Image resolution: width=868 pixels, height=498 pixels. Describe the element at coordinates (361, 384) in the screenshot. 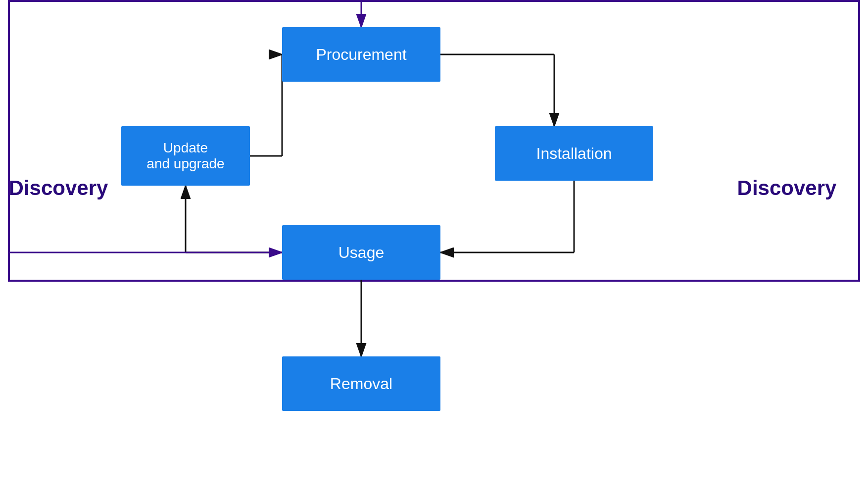

I see `removal-node: Removal` at that location.